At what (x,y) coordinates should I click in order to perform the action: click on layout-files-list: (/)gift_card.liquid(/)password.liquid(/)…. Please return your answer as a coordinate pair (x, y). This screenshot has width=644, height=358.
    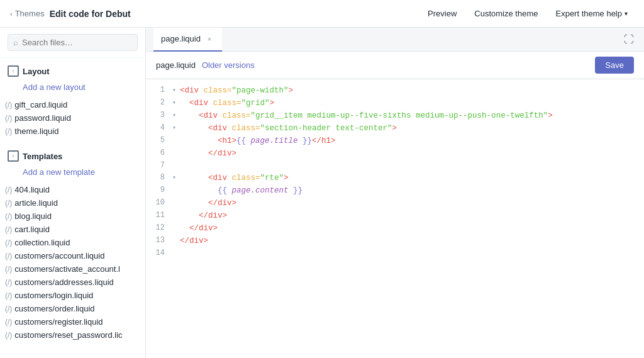
    Looking at the image, I should click on (73, 118).